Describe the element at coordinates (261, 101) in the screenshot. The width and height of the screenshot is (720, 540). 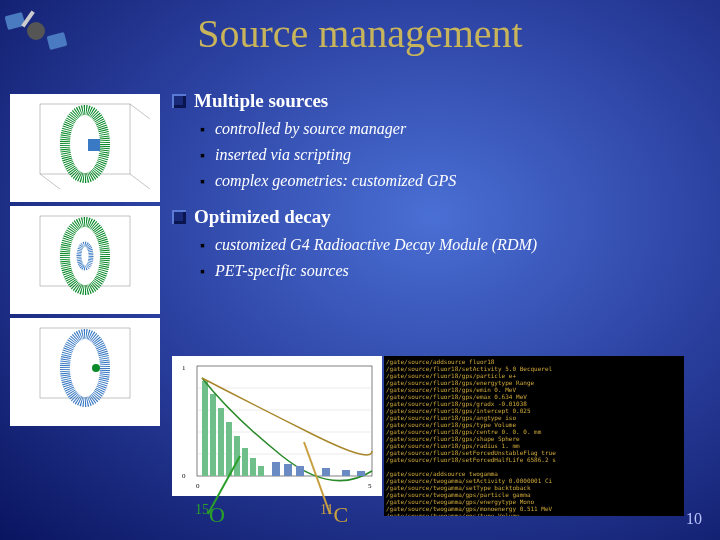
I see `heading-text: Multiple sources` at that location.